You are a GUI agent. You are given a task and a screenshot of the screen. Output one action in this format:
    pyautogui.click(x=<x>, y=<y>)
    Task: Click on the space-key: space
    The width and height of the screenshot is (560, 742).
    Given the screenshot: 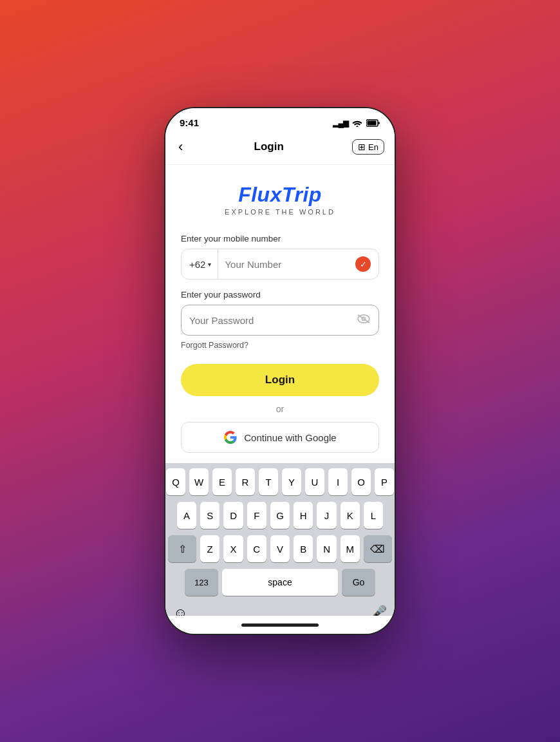 What is the action you would take?
    pyautogui.click(x=280, y=582)
    